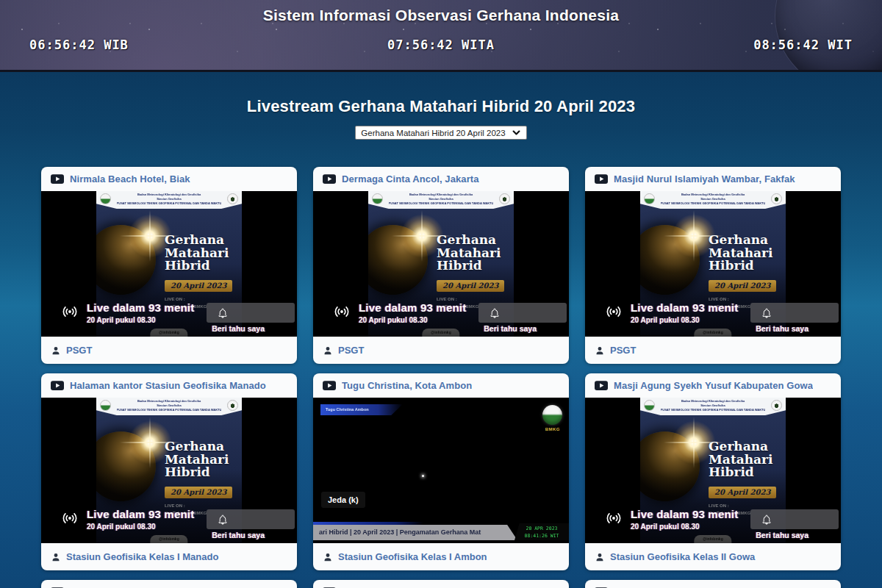  Describe the element at coordinates (713, 179) in the screenshot. I see `card-header: Masjid Nurul Islamiyah Wambar, Fakfak` at that location.